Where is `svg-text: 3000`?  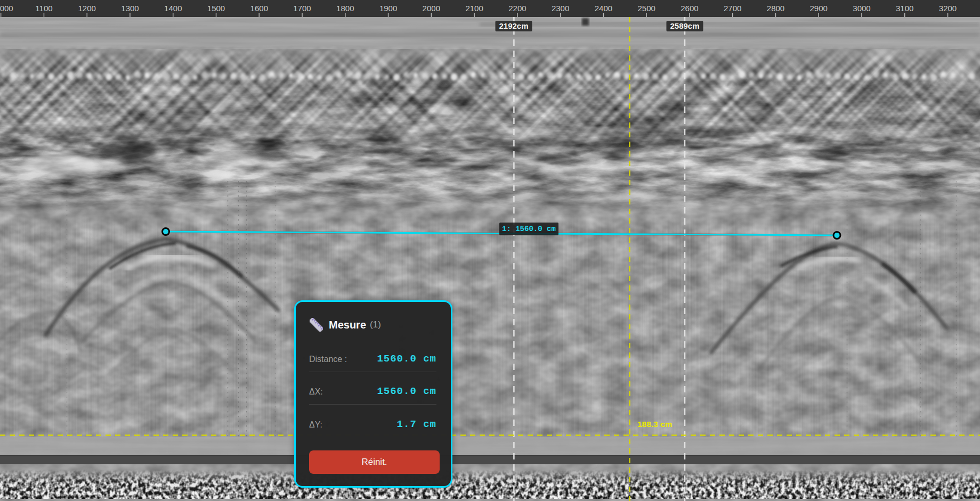
svg-text: 3000 is located at coordinates (861, 9).